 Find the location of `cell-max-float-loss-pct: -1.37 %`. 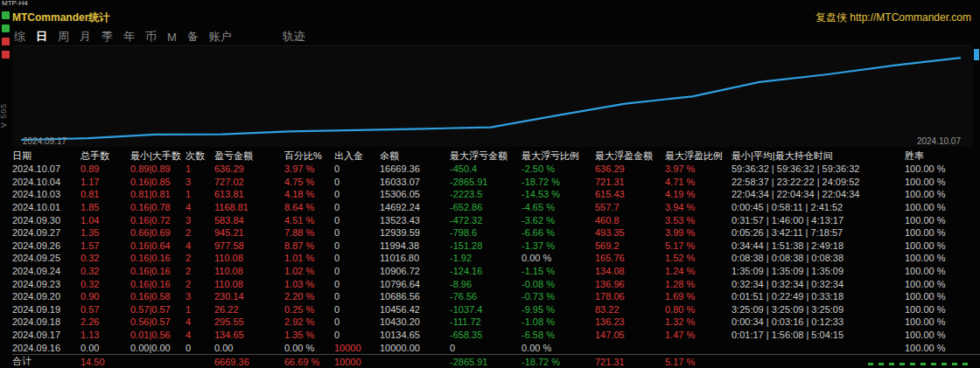

cell-max-float-loss-pct: -1.37 % is located at coordinates (558, 246).